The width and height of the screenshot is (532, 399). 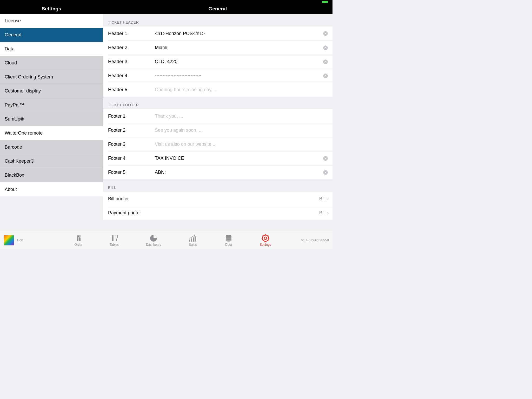 What do you see at coordinates (131, 144) in the screenshot?
I see `footer-label: Footer 3` at bounding box center [131, 144].